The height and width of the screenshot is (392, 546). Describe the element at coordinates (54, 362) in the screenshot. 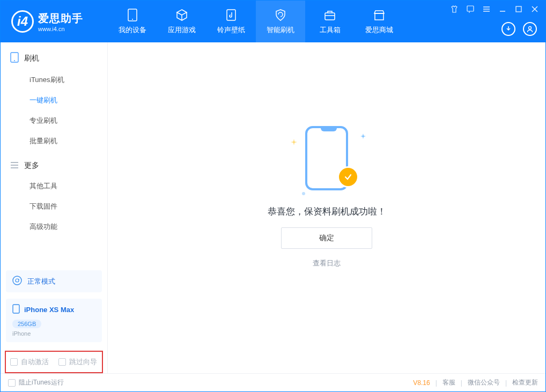

I see `options-highlight-box: 自动激活 跳过向导` at that location.